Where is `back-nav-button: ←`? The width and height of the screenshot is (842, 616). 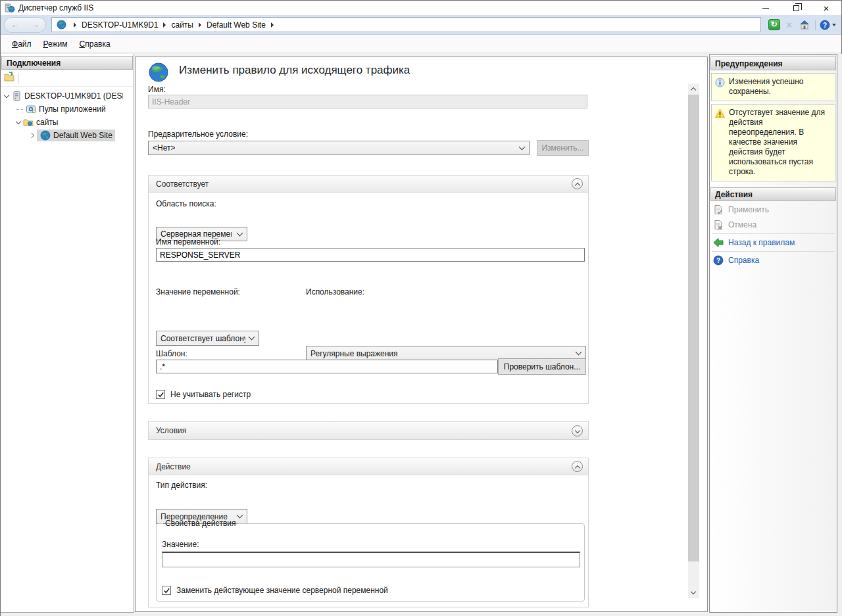 back-nav-button: ← is located at coordinates (14, 25).